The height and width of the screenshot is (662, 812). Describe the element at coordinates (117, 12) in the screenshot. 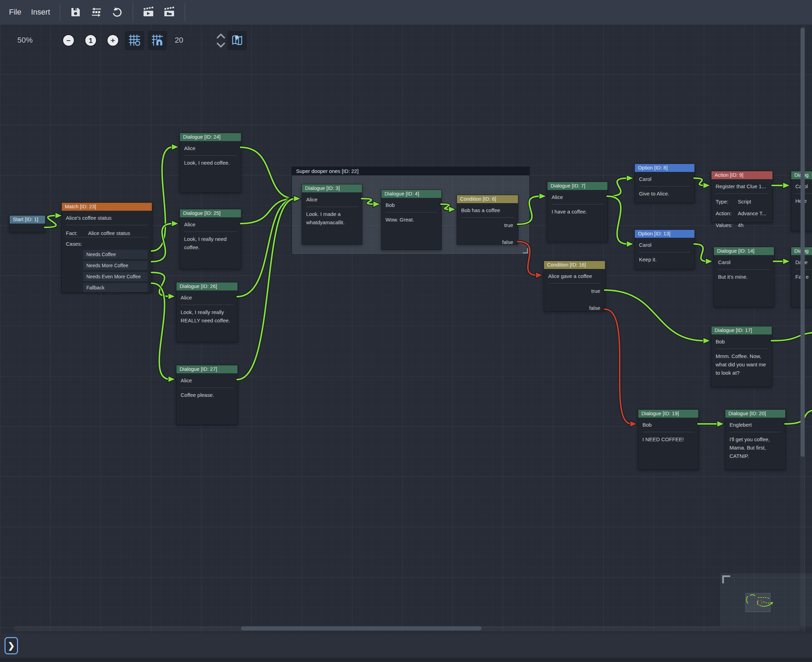

I see `undo-icon` at that location.